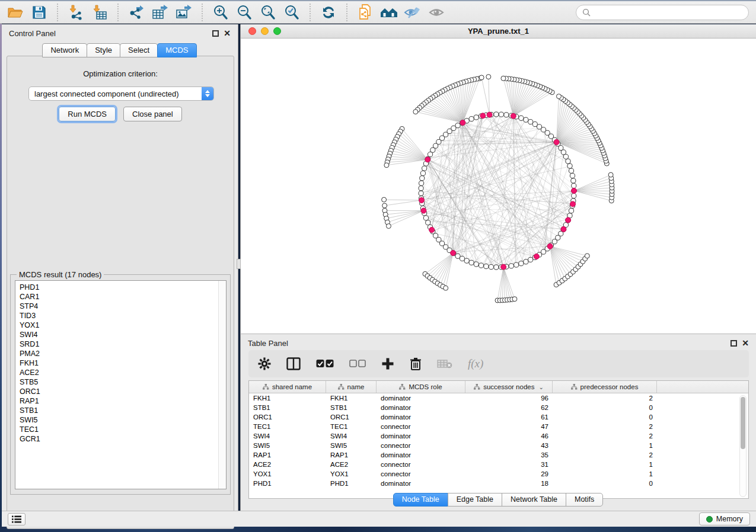  I want to click on window-minimize-icon, so click(264, 31).